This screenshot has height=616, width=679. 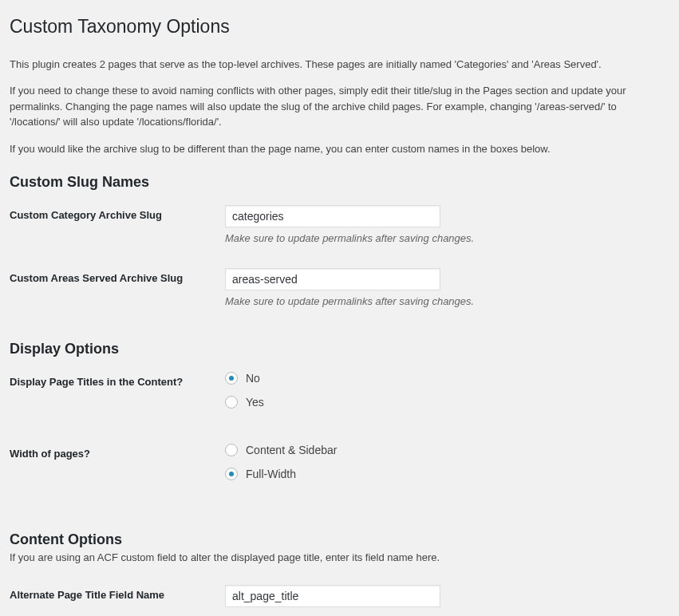 What do you see at coordinates (337, 149) in the screenshot?
I see `intro-paragraph-3: If you would like the archive slug to be…` at bounding box center [337, 149].